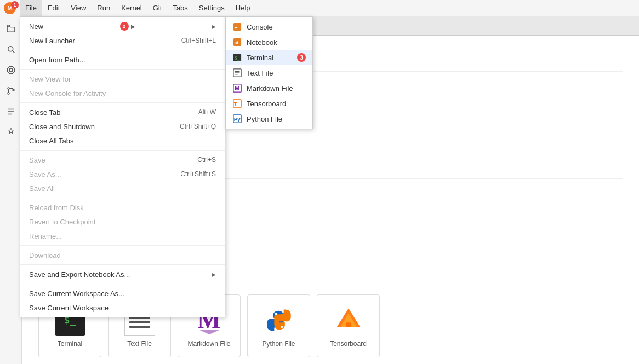 The height and width of the screenshot is (364, 639). I want to click on menu-run: Run, so click(104, 8).